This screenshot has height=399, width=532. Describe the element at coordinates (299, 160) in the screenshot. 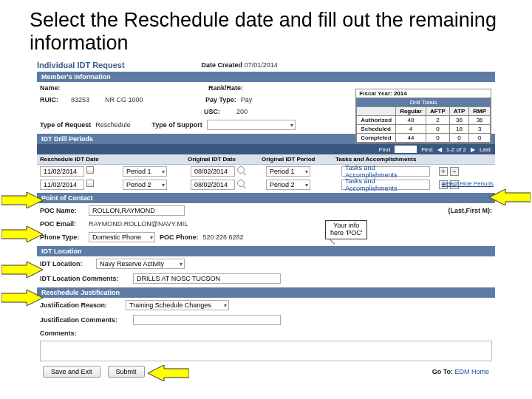

I see `col-orig-period: Original IDT Period` at that location.